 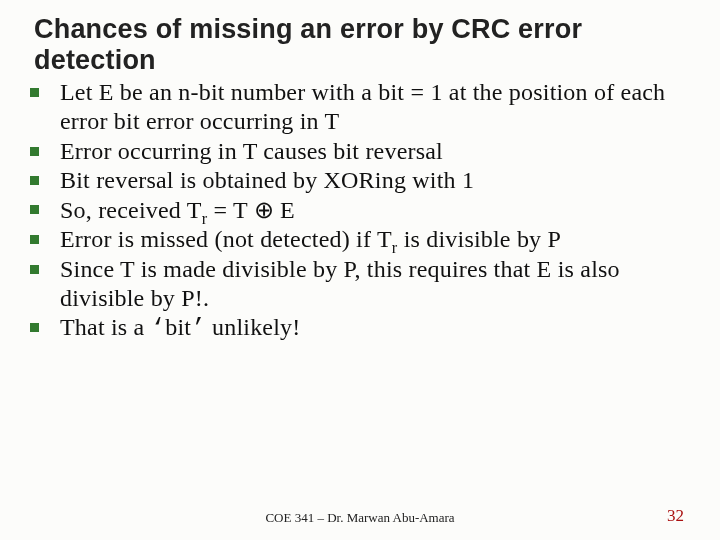 I want to click on bullet-text: Let E be an n-bit number with a bit = 1 …, so click(x=362, y=106).